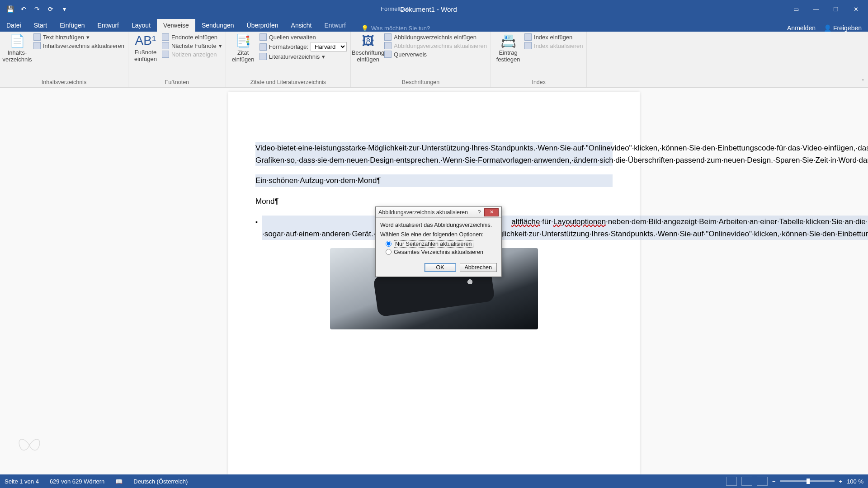 This screenshot has width=868, height=488. Describe the element at coordinates (426, 212) in the screenshot. I see `dialog-title: Abbildungsverzeichnis aktualisieren` at that location.